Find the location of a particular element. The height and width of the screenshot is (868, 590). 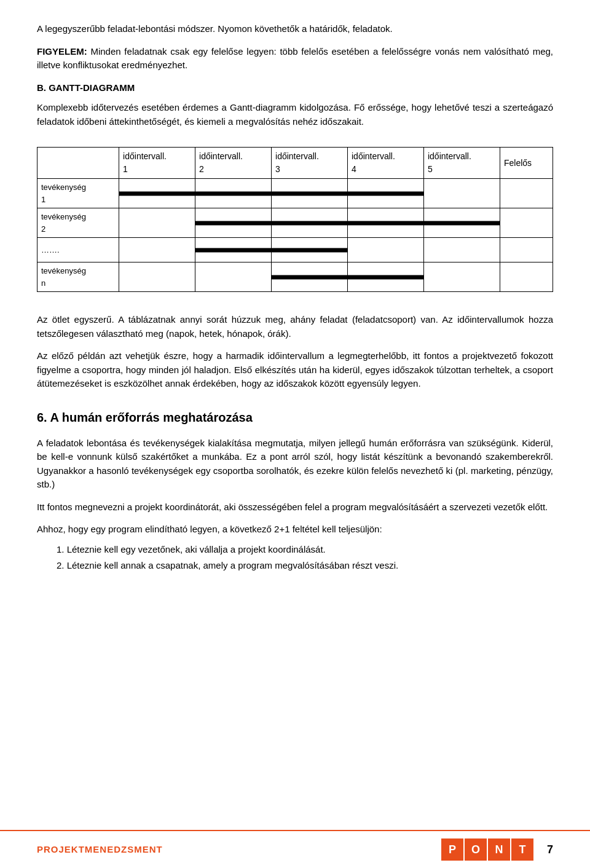

gantt-row2-col5 is located at coordinates (462, 223).